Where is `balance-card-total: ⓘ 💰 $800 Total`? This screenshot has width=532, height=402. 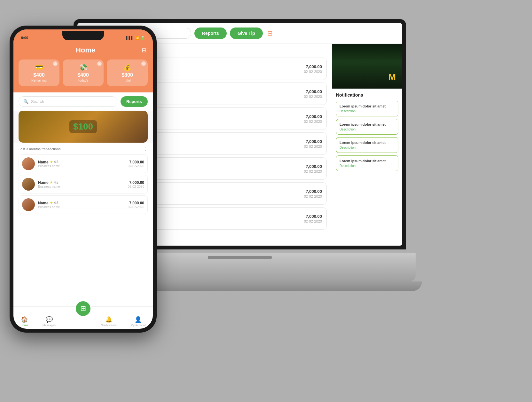 balance-card-total: ⓘ 💰 $800 Total is located at coordinates (127, 73).